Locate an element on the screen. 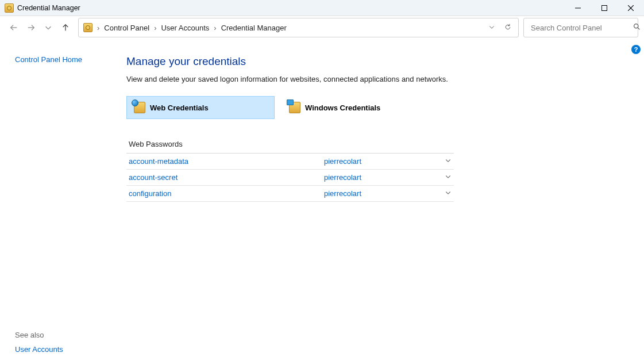 Image resolution: width=644 pixels, height=364 pixels. credential-row: account-secret pierrecolart is located at coordinates (290, 178).